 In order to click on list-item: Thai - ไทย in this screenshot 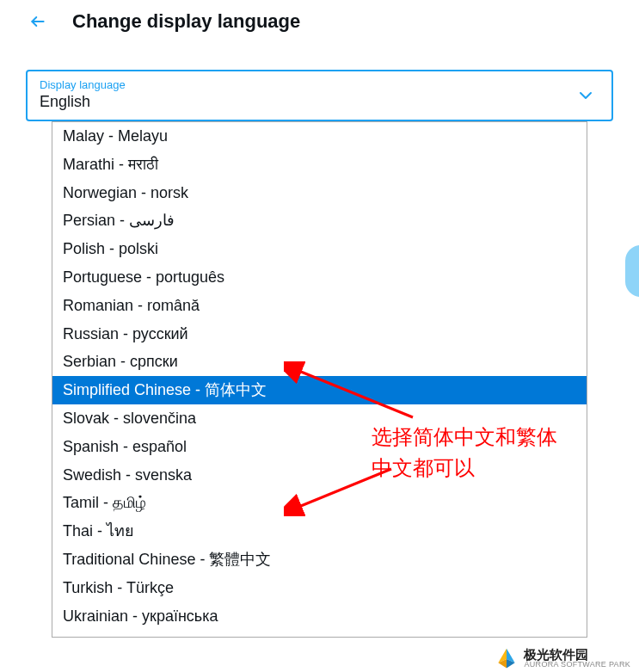, I will do `click(320, 532)`.